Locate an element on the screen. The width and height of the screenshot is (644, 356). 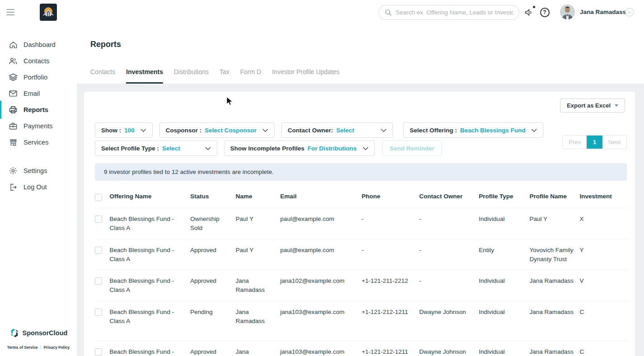
export-as-excel-button: Export as Excel is located at coordinates (593, 106).